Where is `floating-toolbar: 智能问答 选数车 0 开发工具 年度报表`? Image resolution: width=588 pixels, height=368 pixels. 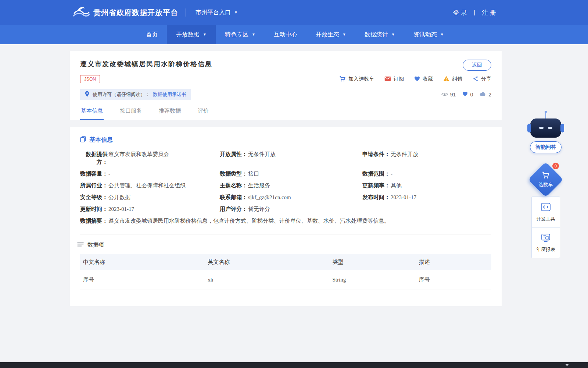
floating-toolbar: 智能问答 选数车 0 开发工具 年度报表 is located at coordinates (546, 185).